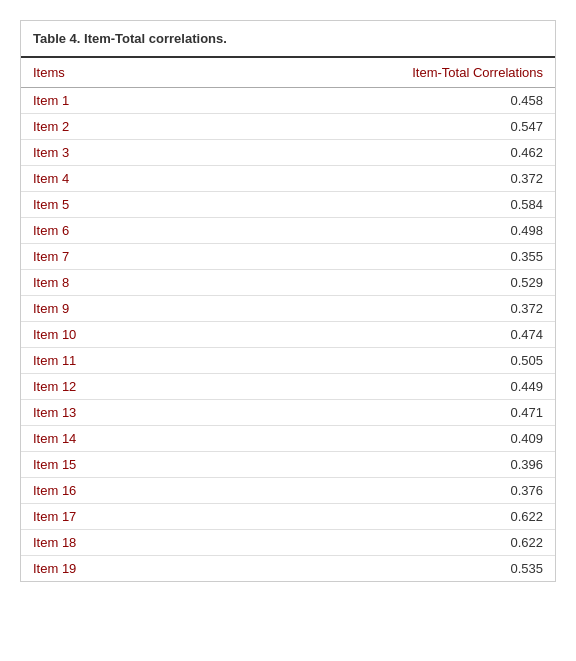 The width and height of the screenshot is (576, 661). I want to click on item-value-cell: 0.376, so click(369, 491).